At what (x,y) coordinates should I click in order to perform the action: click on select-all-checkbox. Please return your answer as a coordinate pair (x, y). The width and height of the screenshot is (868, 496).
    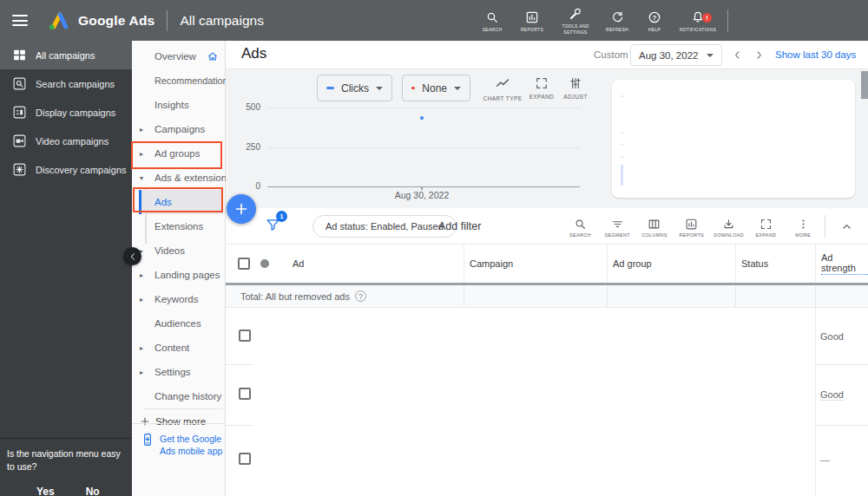
    Looking at the image, I should click on (244, 264).